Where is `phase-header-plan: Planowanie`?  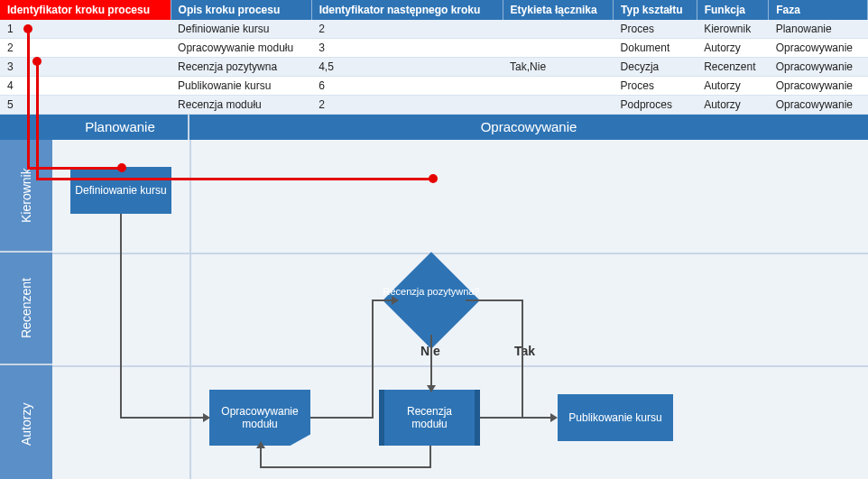 phase-header-plan: Planowanie is located at coordinates (121, 127).